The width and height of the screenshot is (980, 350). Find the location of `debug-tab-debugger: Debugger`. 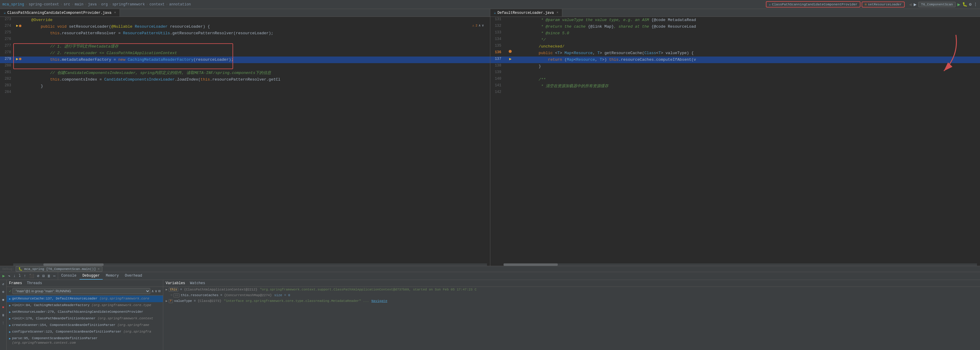

debug-tab-debugger: Debugger is located at coordinates (91, 276).